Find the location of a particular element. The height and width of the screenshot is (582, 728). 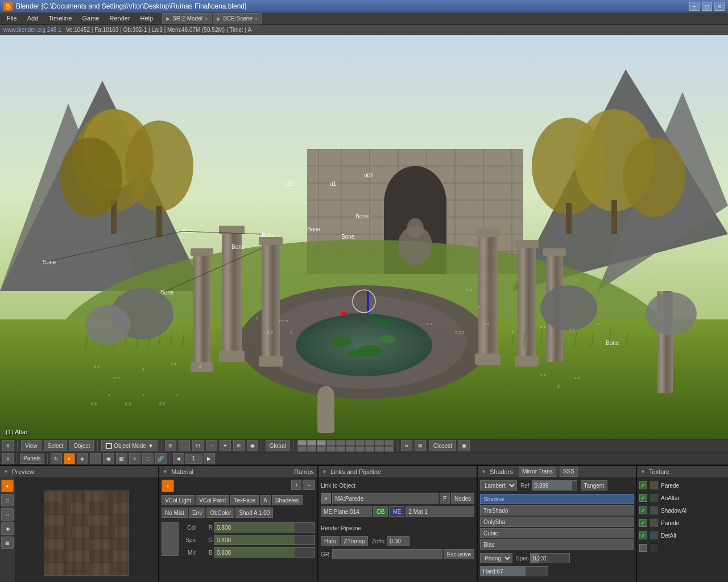

props-texture-icon: ▦ is located at coordinates (122, 459).